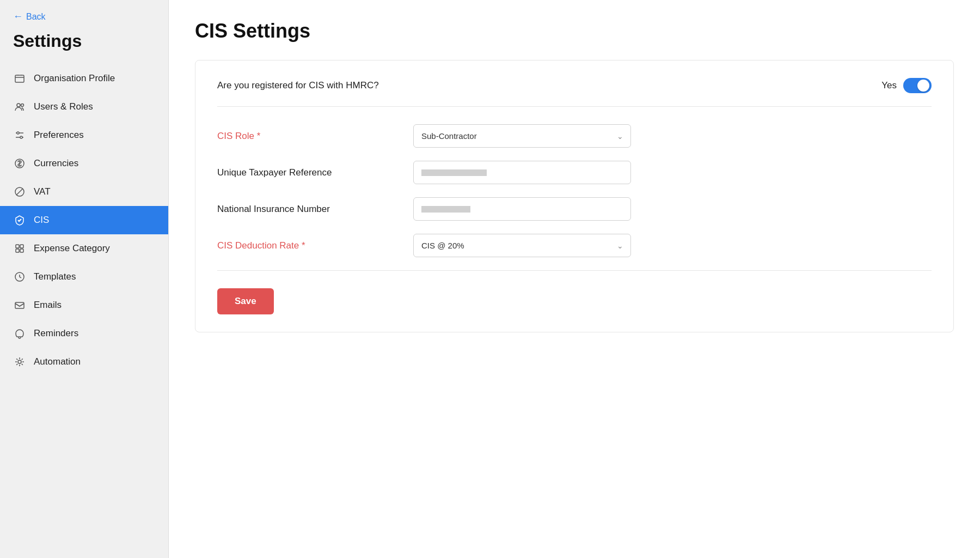 The width and height of the screenshot is (980, 558). I want to click on cis-deduction-rate-row: CIS Deduction Rate * CIS @ 20% CIS @ 30%…, so click(574, 245).